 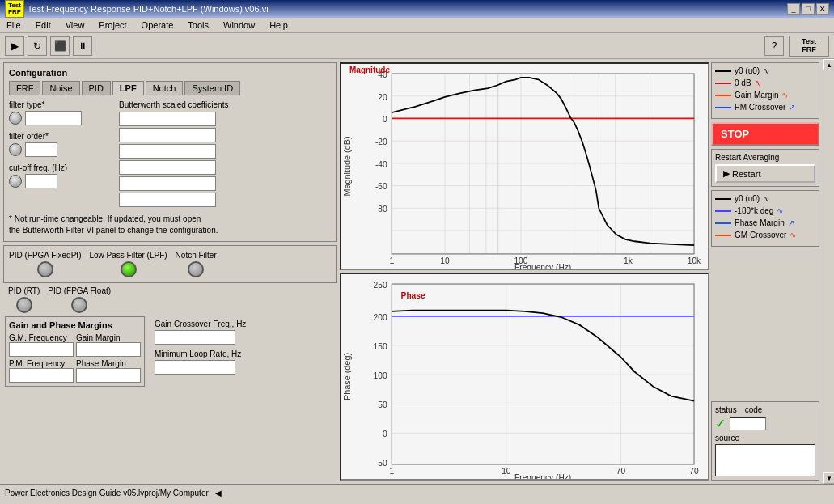 What do you see at coordinates (165, 88) in the screenshot?
I see `tab-notch: Notch` at bounding box center [165, 88].